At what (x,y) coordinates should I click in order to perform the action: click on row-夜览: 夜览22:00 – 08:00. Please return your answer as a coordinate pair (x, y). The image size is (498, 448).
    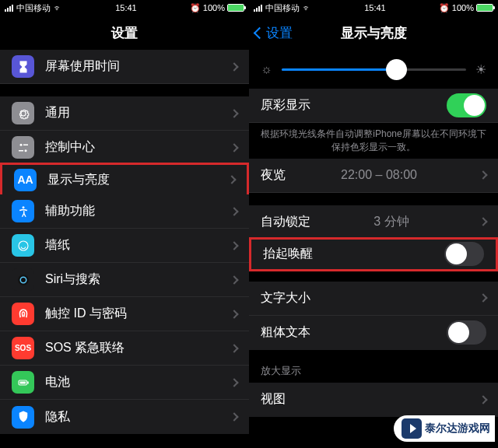
    Looking at the image, I should click on (374, 176).